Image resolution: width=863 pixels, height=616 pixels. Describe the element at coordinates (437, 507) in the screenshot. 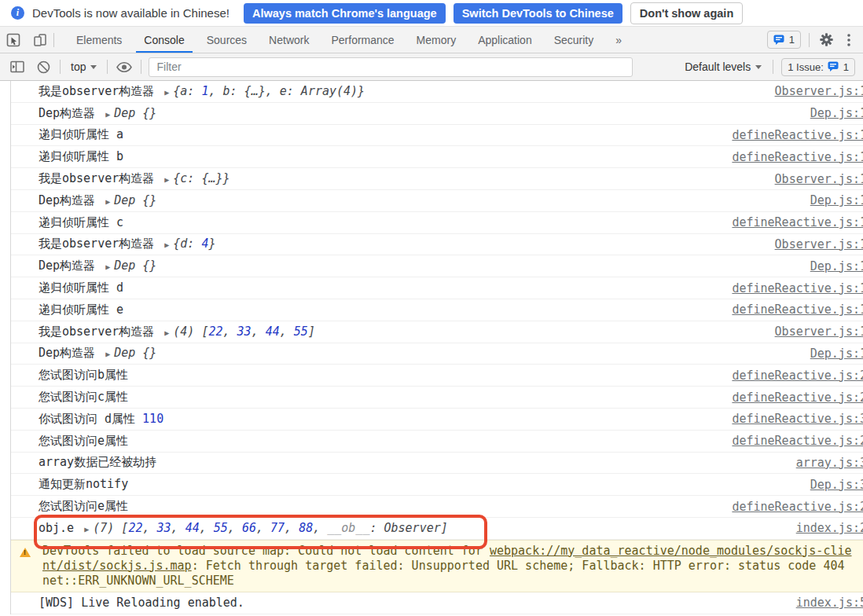

I see `console-row: 您试图访问e属性defineReactive.js:2` at that location.